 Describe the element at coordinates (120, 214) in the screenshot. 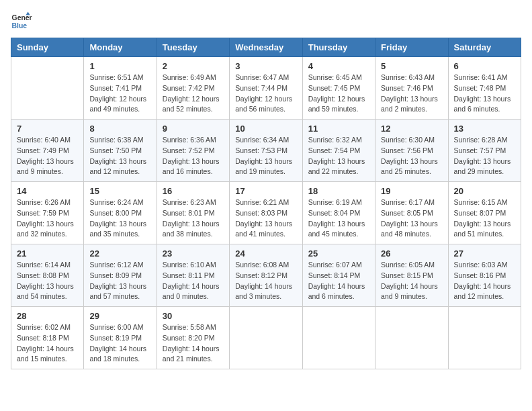

I see `calendar-cell: 15 Sunrise: 6:24 AMSunset: 8:00 PMDaylig…` at that location.